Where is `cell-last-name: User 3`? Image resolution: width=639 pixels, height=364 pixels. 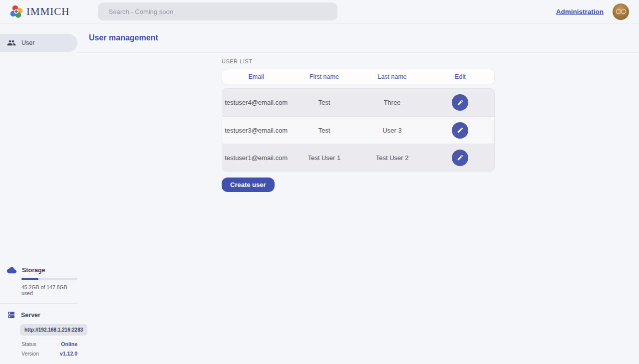
cell-last-name: User 3 is located at coordinates (392, 131).